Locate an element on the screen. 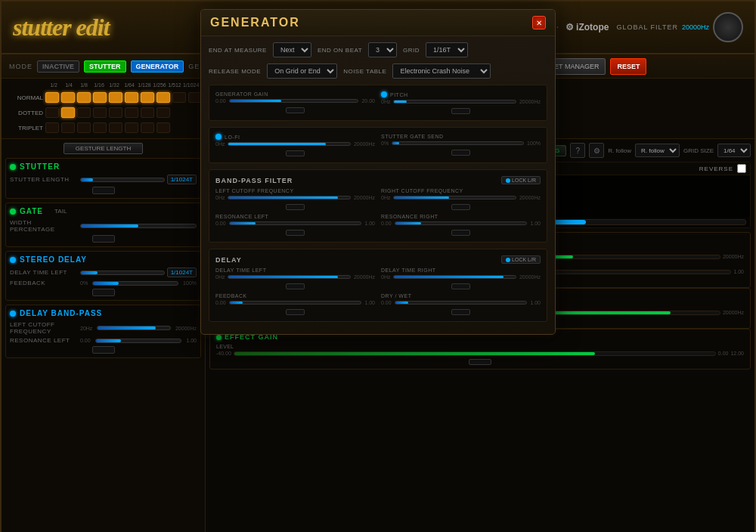 Image resolution: width=756 pixels, height=532 pixels. generator-gain-label: GENERATOR GAIN is located at coordinates (295, 94).